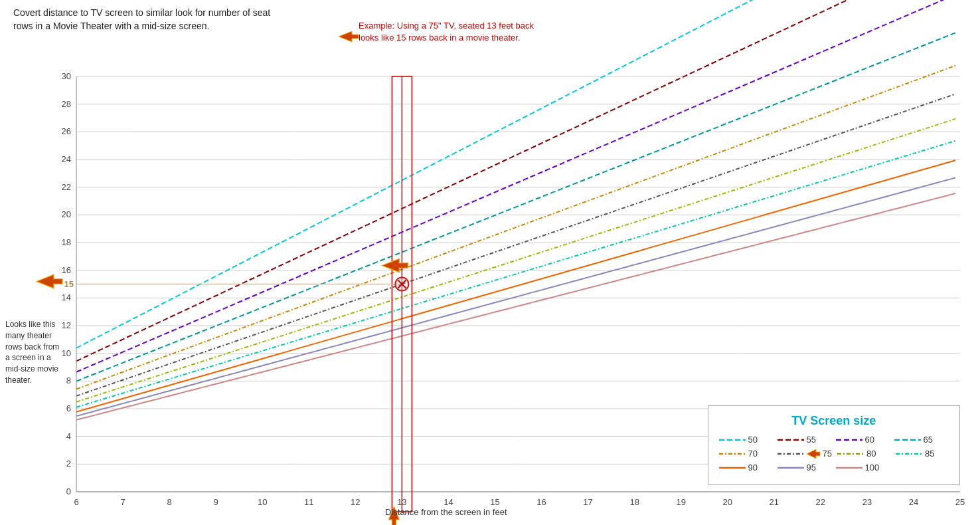  What do you see at coordinates (834, 445) in the screenshot?
I see `legend-box: TV Screen size 50556065707580859095100` at bounding box center [834, 445].